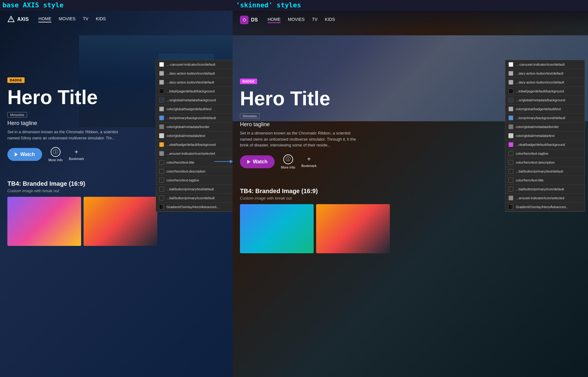  Describe the element at coordinates (55, 160) in the screenshot. I see `left-more-info-label: More Info` at that location.